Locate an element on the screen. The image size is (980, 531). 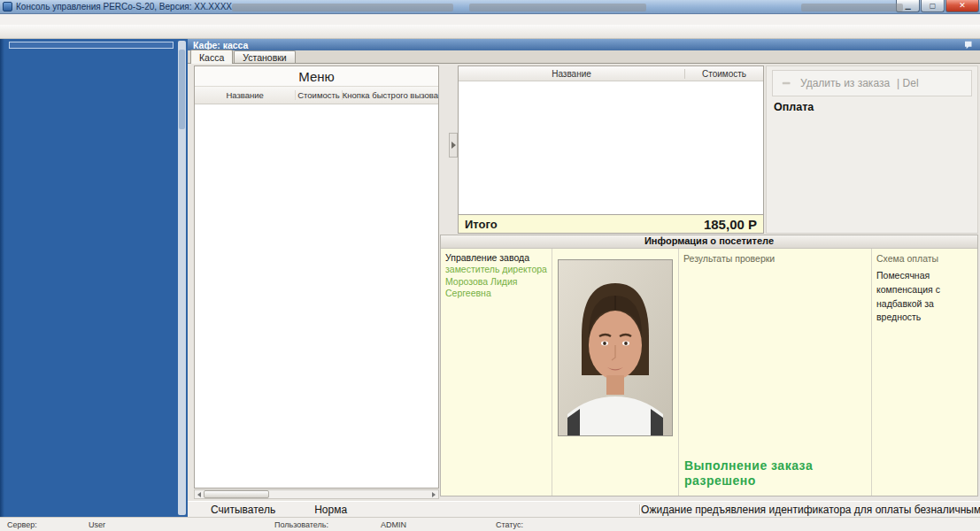
user-label: Пользователь: is located at coordinates (301, 525).